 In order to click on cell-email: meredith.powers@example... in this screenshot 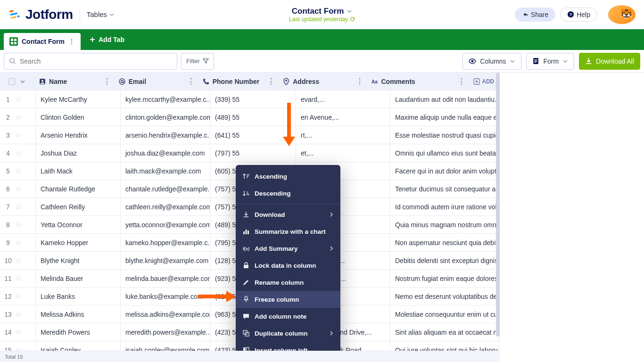, I will do `click(165, 332)`.